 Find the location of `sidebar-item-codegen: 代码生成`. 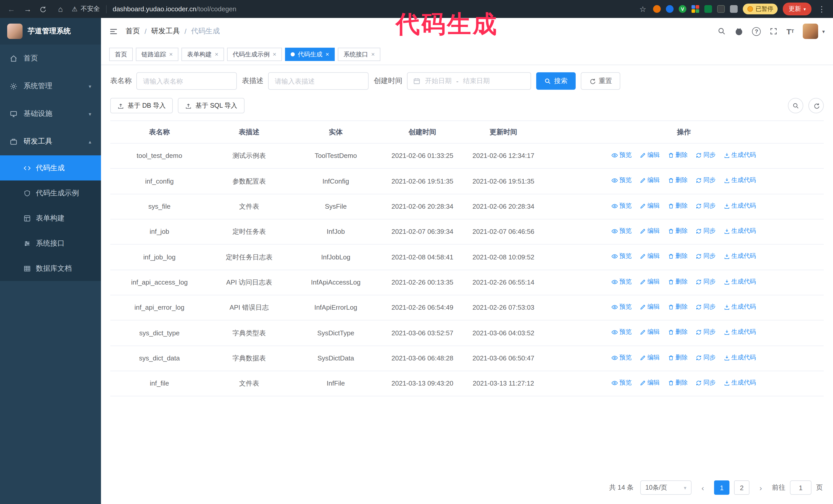

sidebar-item-codegen: 代码生成 is located at coordinates (51, 168).